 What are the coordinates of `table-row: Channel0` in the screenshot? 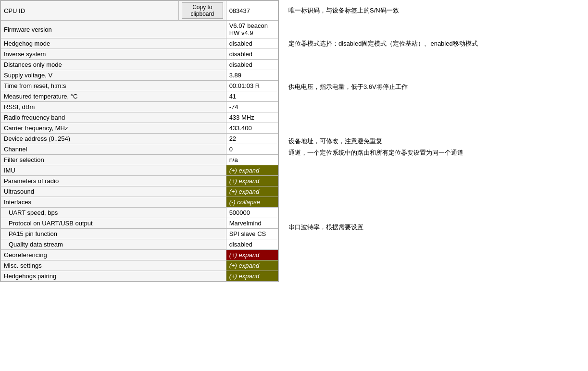 It's located at (139, 149).